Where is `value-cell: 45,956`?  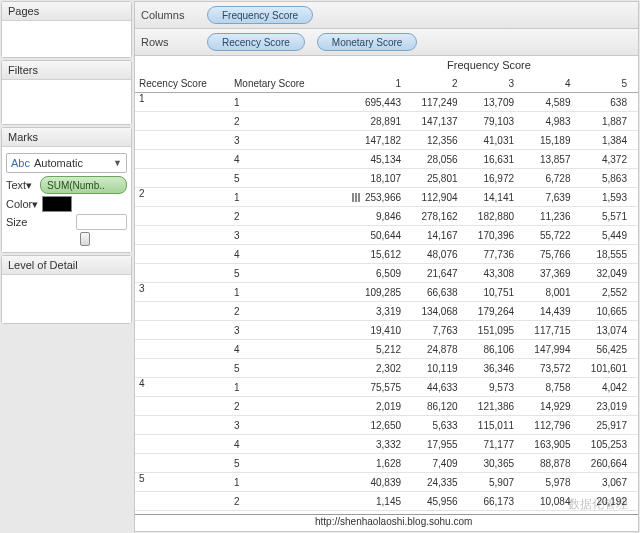
value-cell: 45,956 is located at coordinates (440, 502).